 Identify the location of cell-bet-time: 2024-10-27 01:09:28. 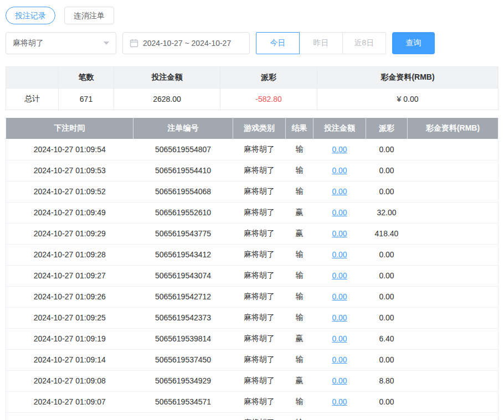
(70, 255).